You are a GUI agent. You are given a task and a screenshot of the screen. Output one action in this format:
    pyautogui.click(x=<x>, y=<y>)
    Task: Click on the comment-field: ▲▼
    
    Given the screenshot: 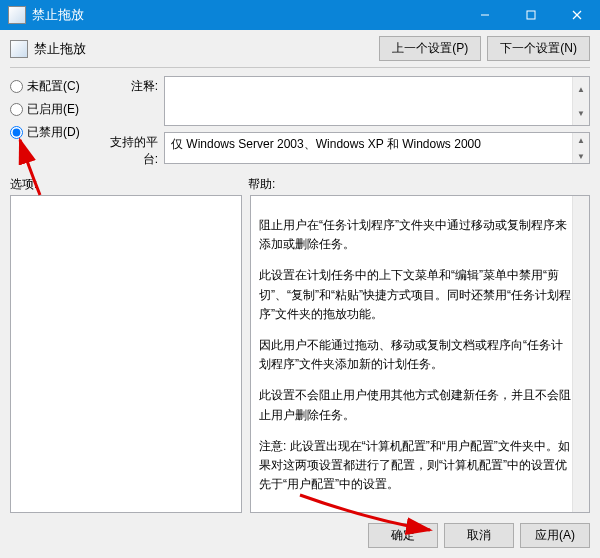 What is the action you would take?
    pyautogui.click(x=377, y=101)
    